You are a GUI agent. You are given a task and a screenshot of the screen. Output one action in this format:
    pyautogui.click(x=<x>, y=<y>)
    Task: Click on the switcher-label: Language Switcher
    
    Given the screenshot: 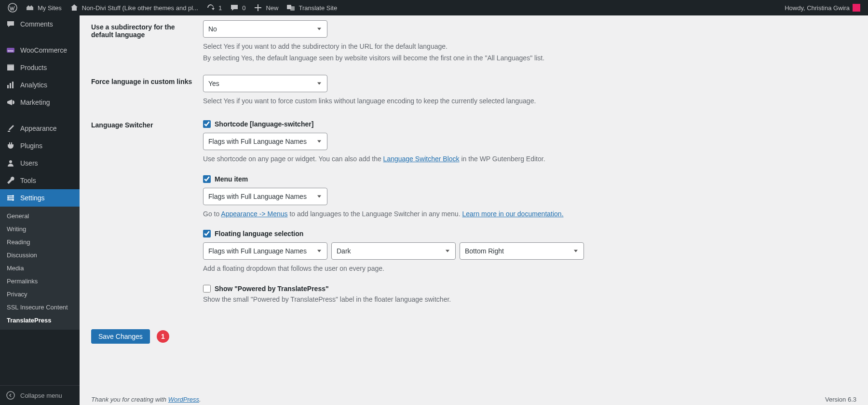 What is the action you would take?
    pyautogui.click(x=147, y=124)
    